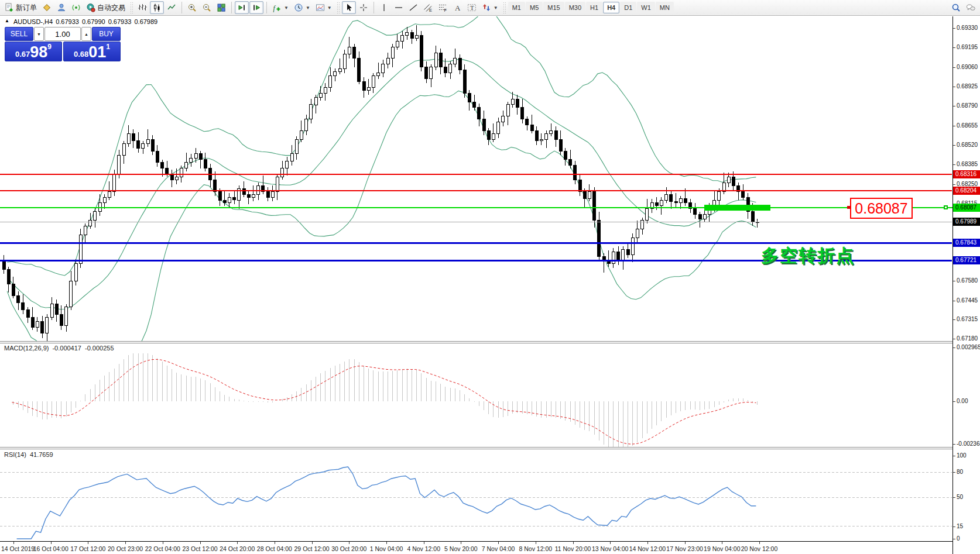  Describe the element at coordinates (157, 8) in the screenshot. I see `toolbar-candlestick-chart-button` at that location.